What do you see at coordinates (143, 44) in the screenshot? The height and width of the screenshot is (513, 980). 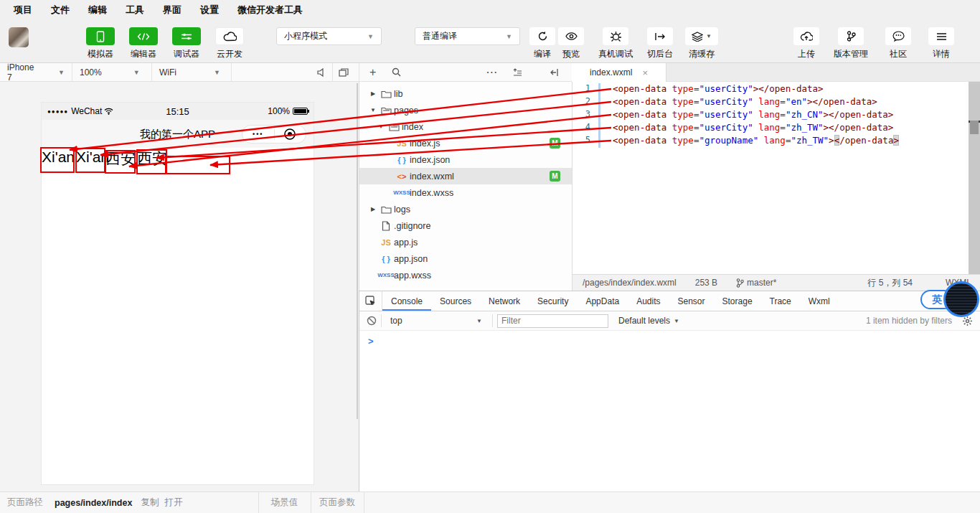 I see `toggle-编辑器: 编辑器` at bounding box center [143, 44].